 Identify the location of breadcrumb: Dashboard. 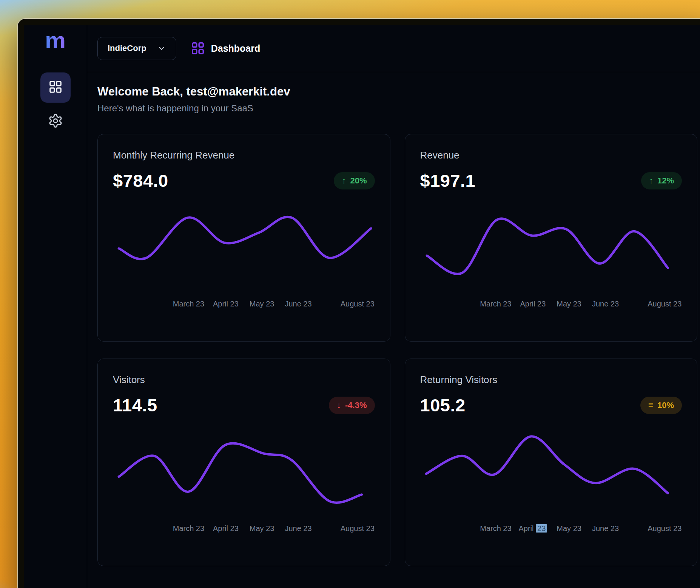
(226, 48).